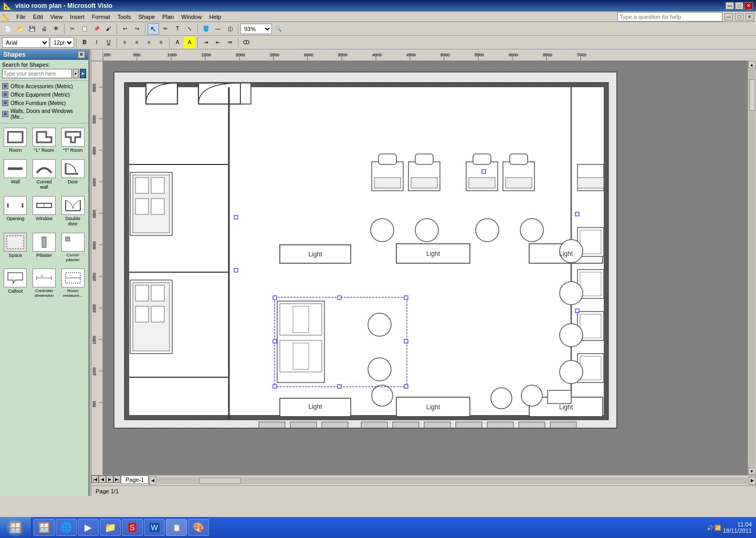 The image size is (756, 538). Describe the element at coordinates (56, 29) in the screenshot. I see `preview-btn: 👁` at that location.